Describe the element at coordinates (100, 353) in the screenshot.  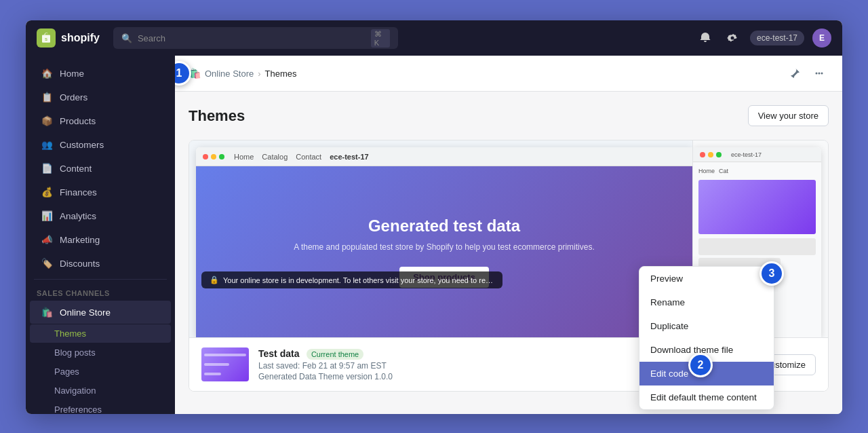
I see `sidebar-sub-item-blog-posts: Blog posts` at that location.